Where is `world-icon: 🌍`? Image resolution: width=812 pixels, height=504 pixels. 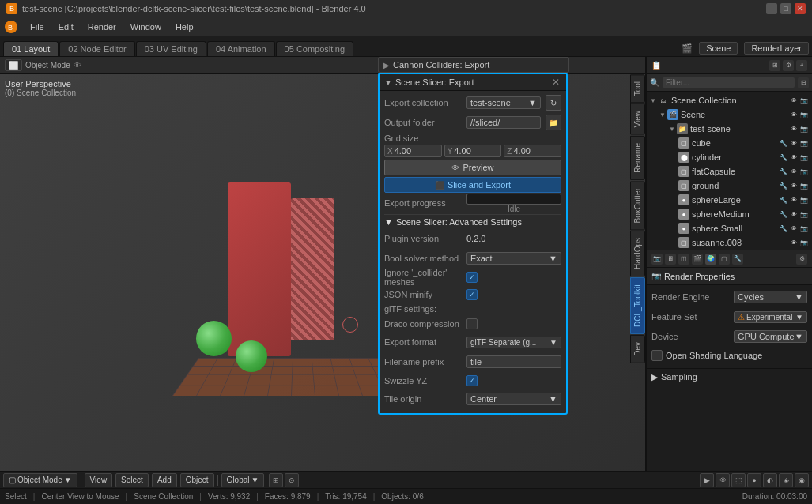
world-icon: 🌍 is located at coordinates (711, 259).